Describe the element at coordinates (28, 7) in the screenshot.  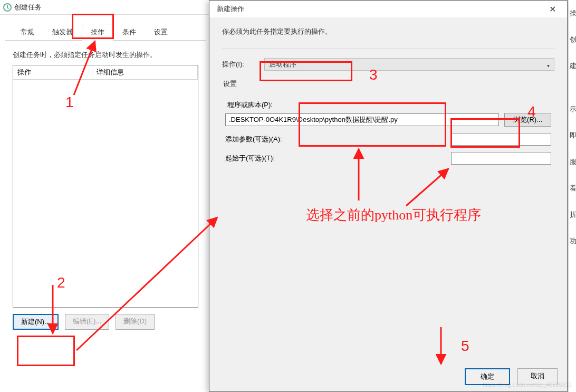
I see `parent-title-text: 创建任务` at that location.